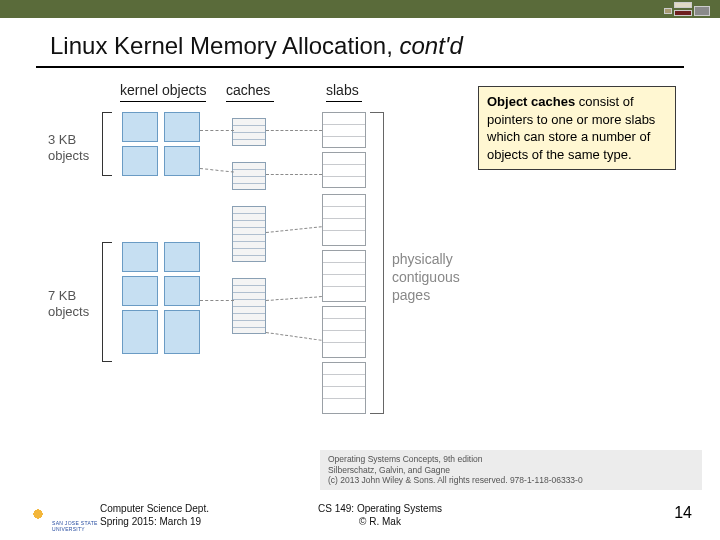 This screenshot has height=540, width=720. What do you see at coordinates (380, 516) in the screenshot?
I see `footer-center: CS 149: Operating Systems © R. Mak` at bounding box center [380, 516].